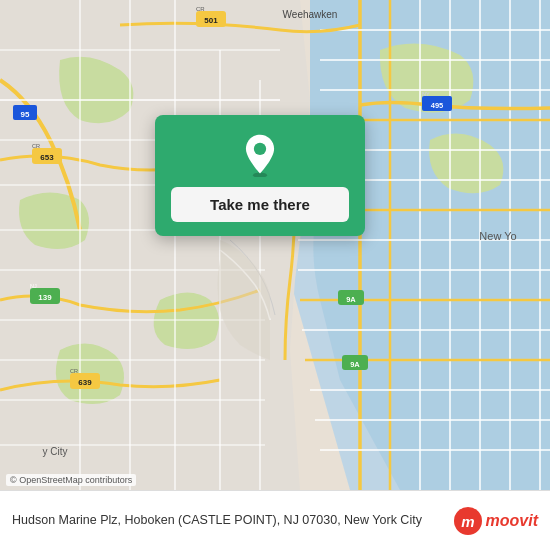  I want to click on svg-text: 139, so click(45, 298).